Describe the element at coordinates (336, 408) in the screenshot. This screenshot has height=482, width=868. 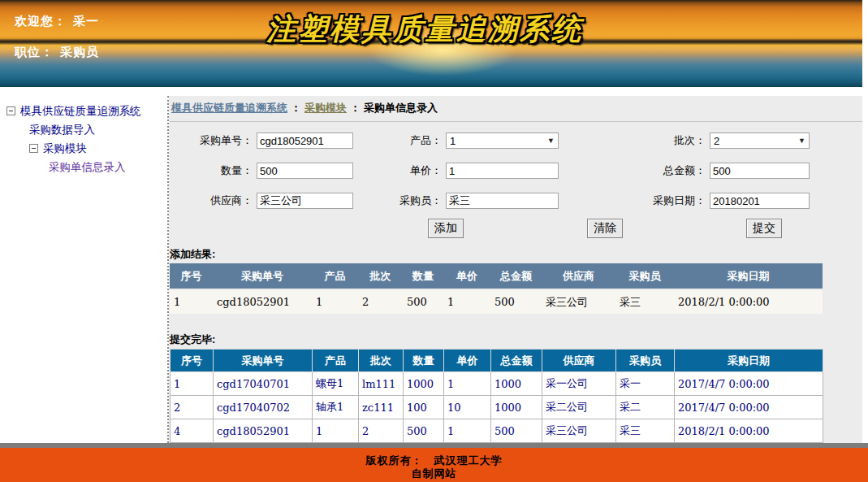
I see `table-cell: 轴承1` at that location.